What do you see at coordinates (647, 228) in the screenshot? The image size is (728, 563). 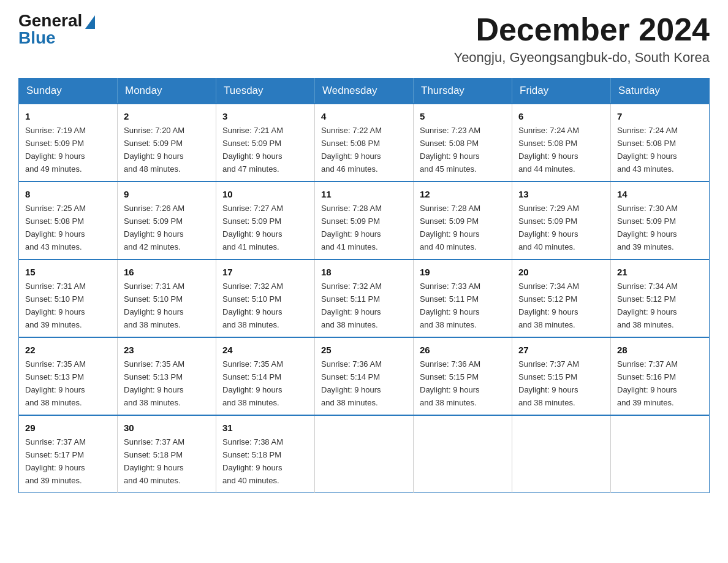 I see `day-info: Sunrise: 7:30 AM Sunset: 5:09 PM Dayligh…` at bounding box center [647, 228].